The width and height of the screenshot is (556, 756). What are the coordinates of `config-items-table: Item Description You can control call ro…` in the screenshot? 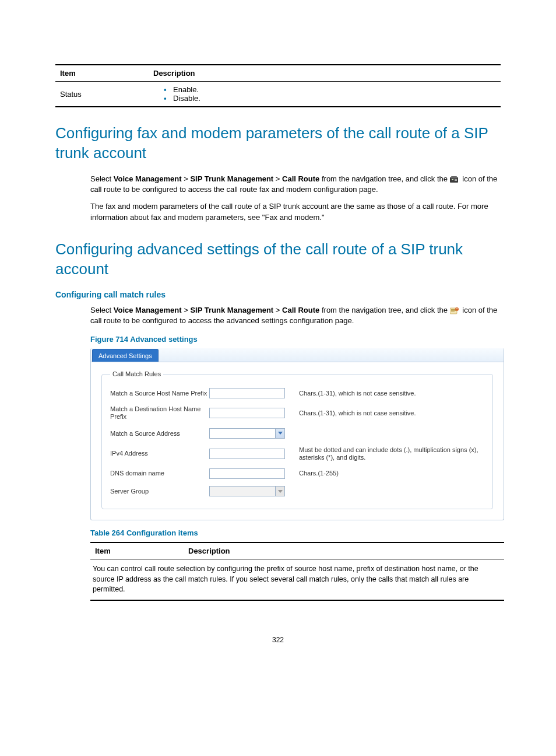 It's located at (297, 572).